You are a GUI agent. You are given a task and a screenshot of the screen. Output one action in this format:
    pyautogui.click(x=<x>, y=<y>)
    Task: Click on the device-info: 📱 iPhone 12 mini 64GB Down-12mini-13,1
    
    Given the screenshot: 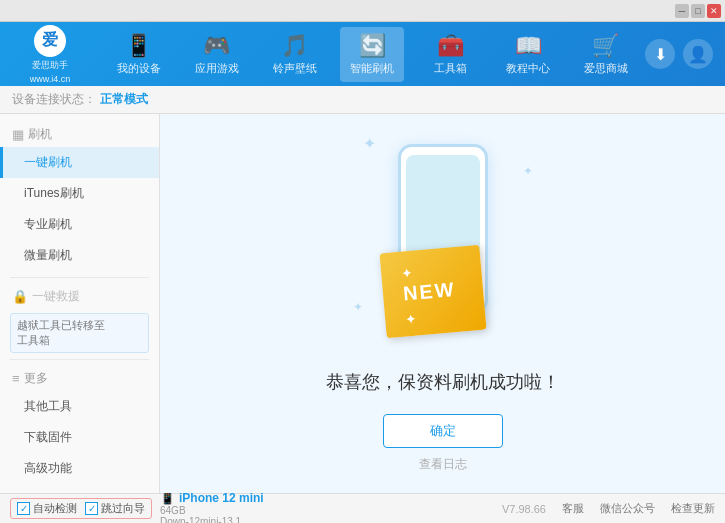 What is the action you would take?
    pyautogui.click(x=240, y=508)
    